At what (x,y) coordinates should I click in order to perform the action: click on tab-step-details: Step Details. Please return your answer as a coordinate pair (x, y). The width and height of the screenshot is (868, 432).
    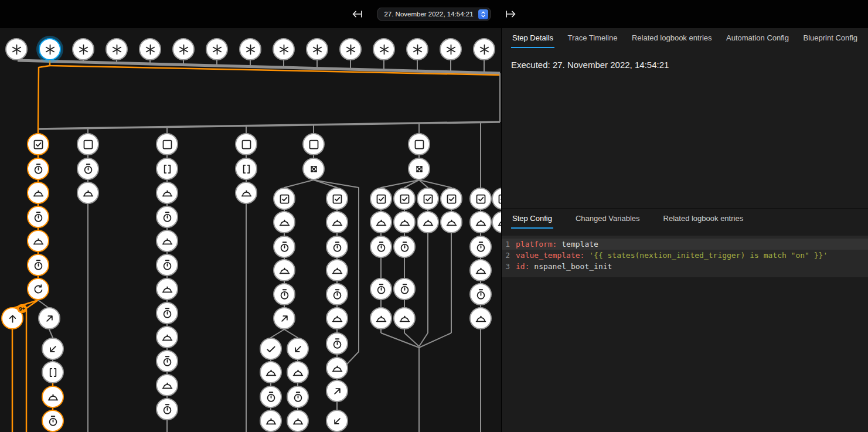
    Looking at the image, I should click on (533, 38).